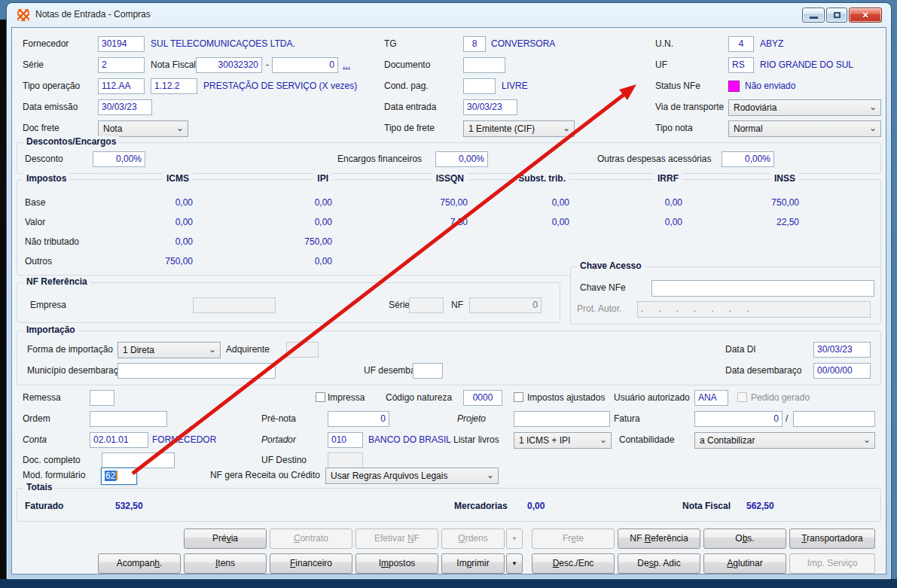 This screenshot has height=588, width=897. I want to click on impressa-checkbox, so click(321, 398).